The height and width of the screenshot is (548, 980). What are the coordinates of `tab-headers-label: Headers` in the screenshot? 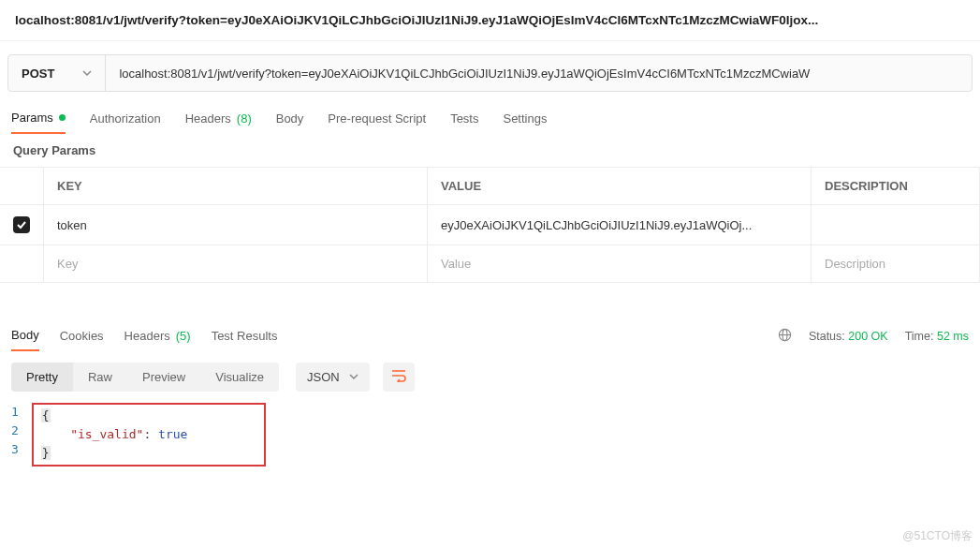 It's located at (208, 118).